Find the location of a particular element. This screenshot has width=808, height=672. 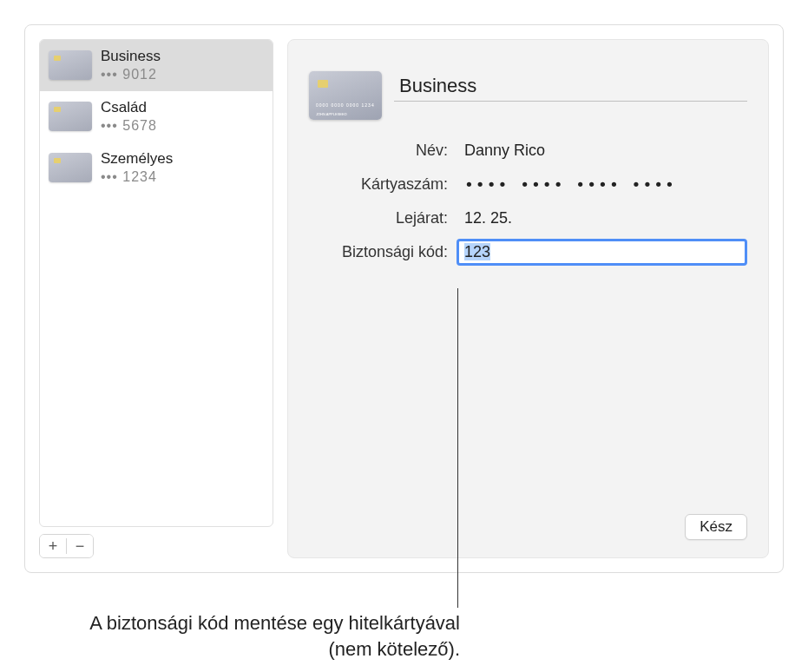

sidebar-item-sub: ••• 5678 is located at coordinates (128, 127).